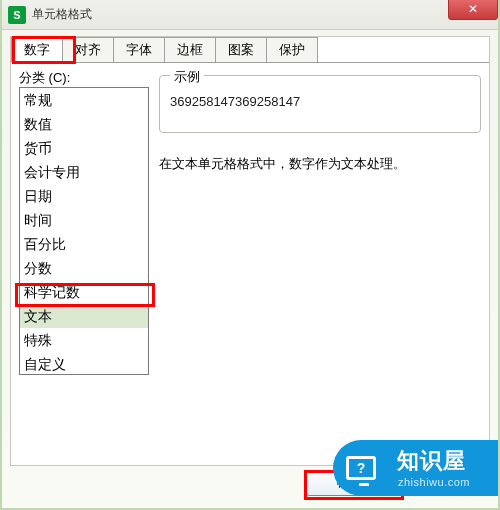  Describe the element at coordinates (250, 485) in the screenshot. I see `dialog-footer: 确定 取消` at that location.